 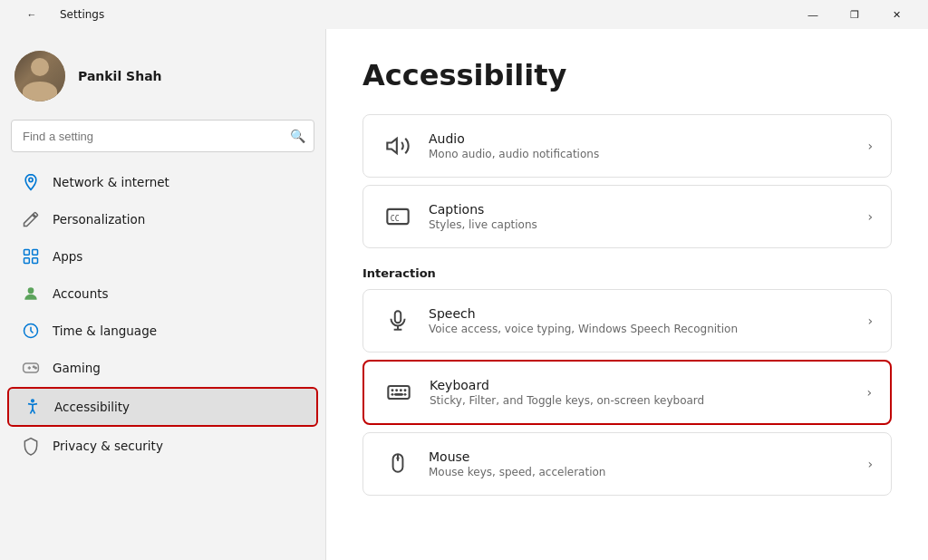 What do you see at coordinates (163, 219) in the screenshot?
I see `sidebar-item-personalization: Personalization` at bounding box center [163, 219].